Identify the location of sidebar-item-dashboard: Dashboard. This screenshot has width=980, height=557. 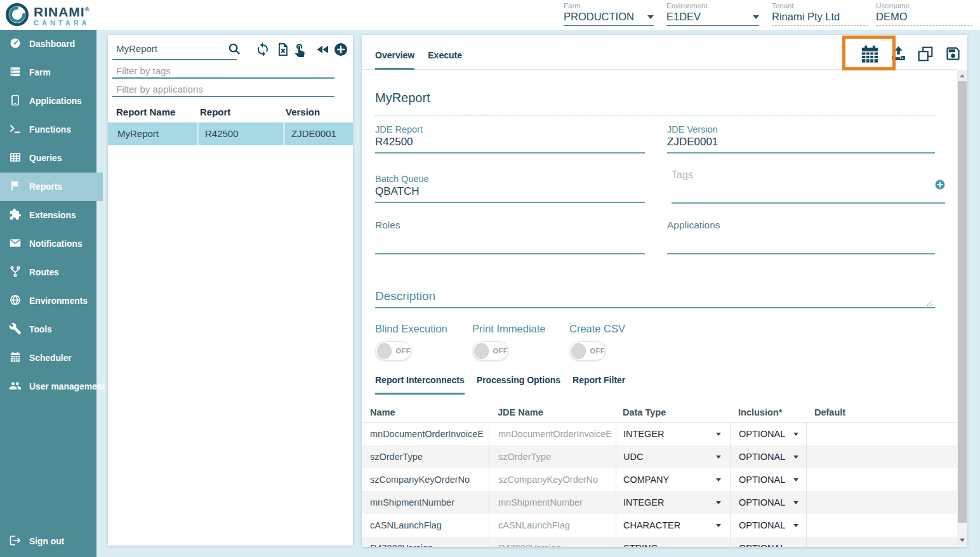
(48, 44).